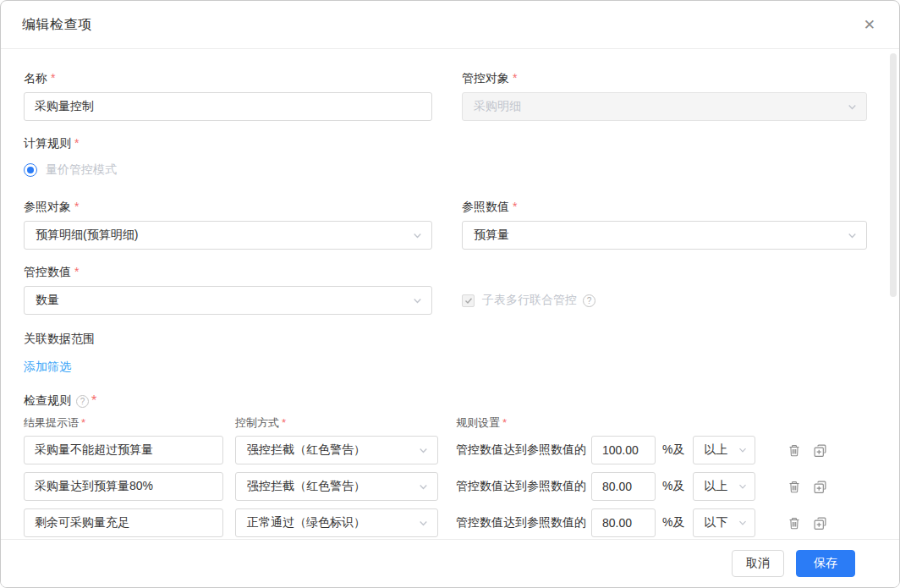  What do you see at coordinates (228, 107) in the screenshot?
I see `name-input` at bounding box center [228, 107].